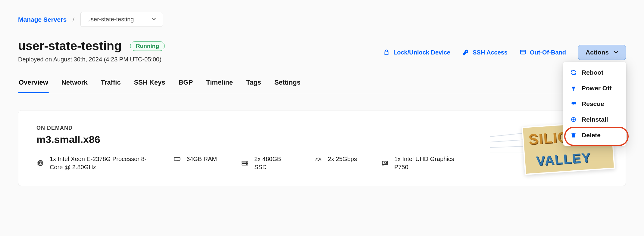 Image resolution: width=644 pixels, height=236 pixels. Describe the element at coordinates (111, 85) in the screenshot. I see `tab-traffic: Traffic` at that location.